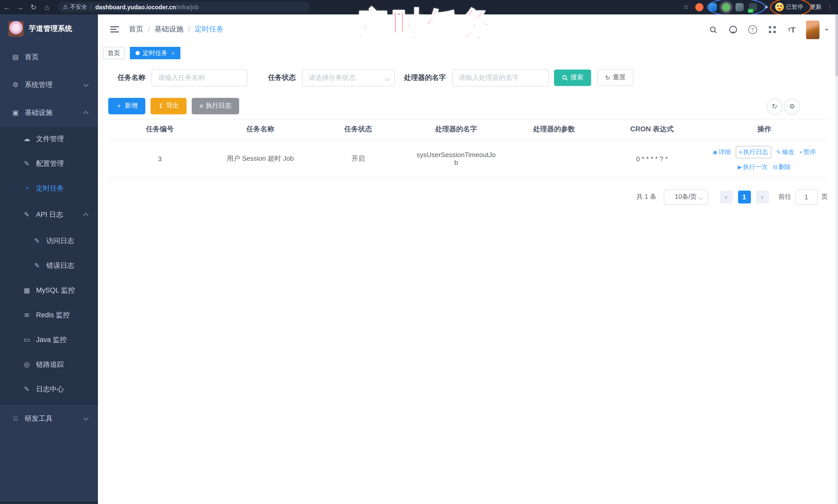 The height and width of the screenshot is (504, 838). I want to click on sidebar-bottom-strip, so click(49, 503).